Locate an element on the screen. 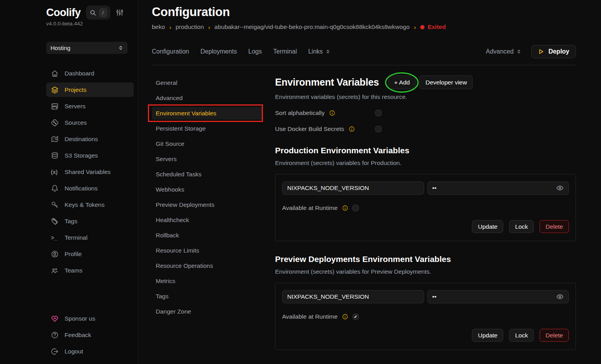 This screenshot has height=364, width=601. sidebar-item-keys-tokens: Keys & Tokens is located at coordinates (90, 205).